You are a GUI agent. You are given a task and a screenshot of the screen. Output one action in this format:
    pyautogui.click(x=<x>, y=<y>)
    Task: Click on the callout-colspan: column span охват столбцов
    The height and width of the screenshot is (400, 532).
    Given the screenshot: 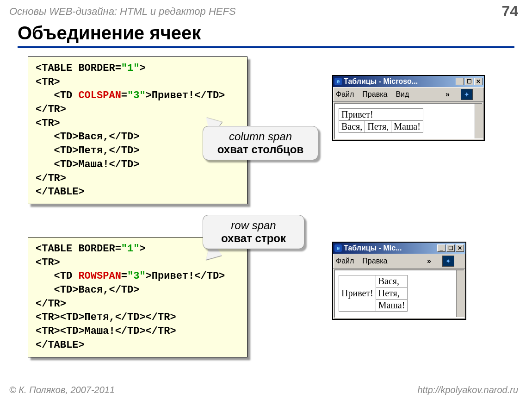 What is the action you would take?
    pyautogui.click(x=260, y=143)
    